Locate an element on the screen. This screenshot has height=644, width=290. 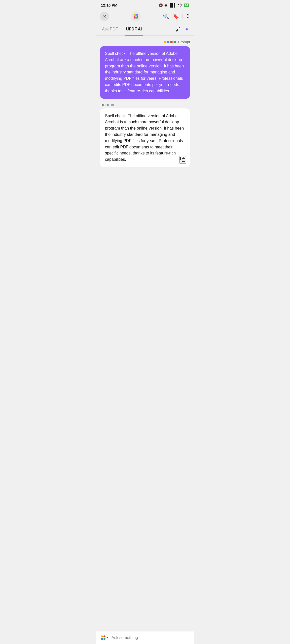
brush-icon: 🖌 is located at coordinates (178, 30).